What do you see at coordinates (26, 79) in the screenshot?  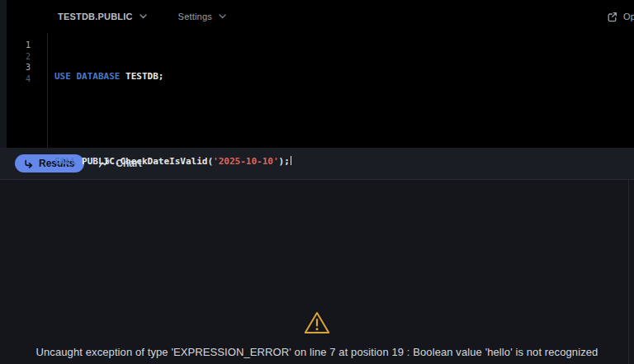 I see `line-number: 4` at bounding box center [26, 79].